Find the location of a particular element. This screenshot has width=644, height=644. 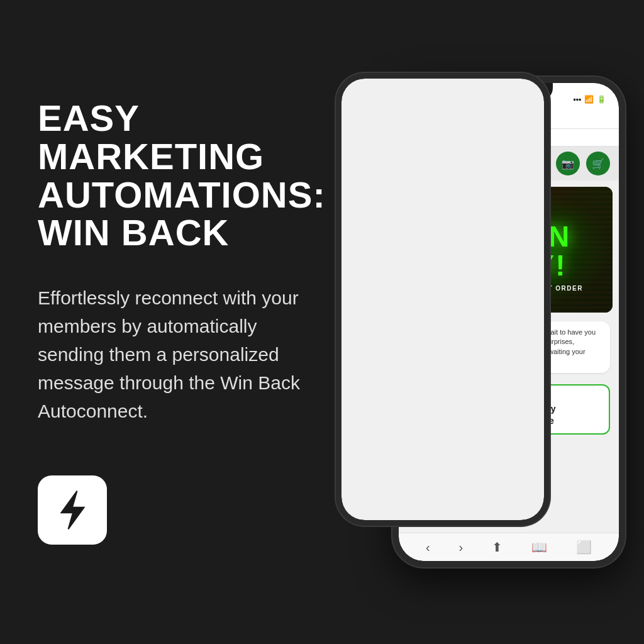

signal-icon: ▪▪▪ is located at coordinates (577, 99).